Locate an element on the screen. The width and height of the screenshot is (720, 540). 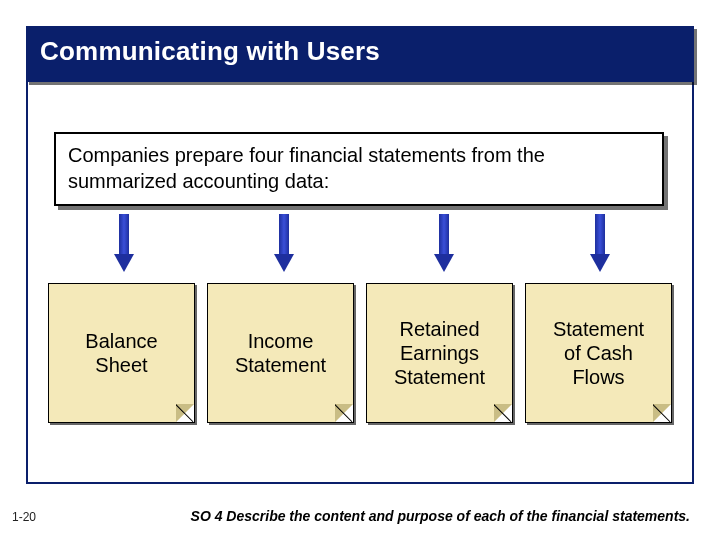
slide-title: Communicating with Users is located at coordinates (210, 52).